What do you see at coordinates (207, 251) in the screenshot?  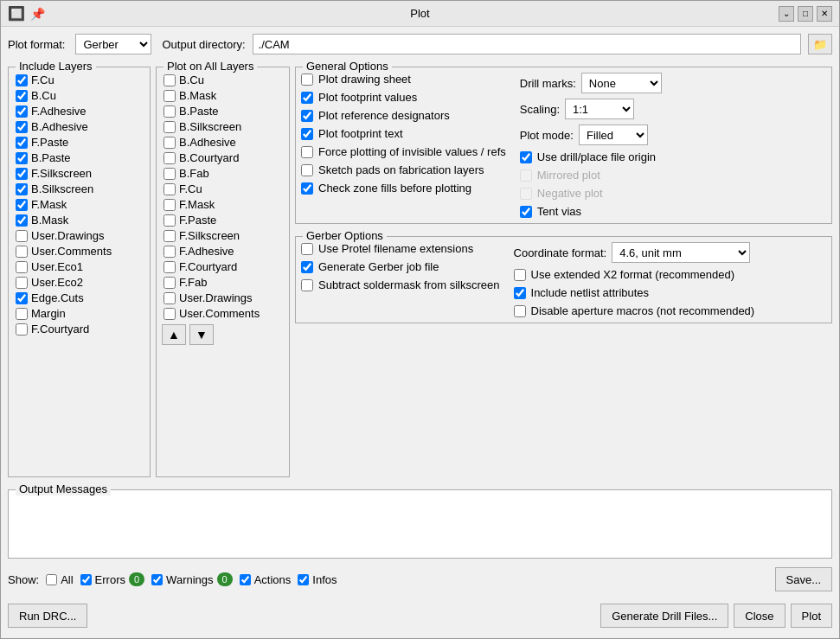 I see `all-layer-label: F.Adhesive` at bounding box center [207, 251].